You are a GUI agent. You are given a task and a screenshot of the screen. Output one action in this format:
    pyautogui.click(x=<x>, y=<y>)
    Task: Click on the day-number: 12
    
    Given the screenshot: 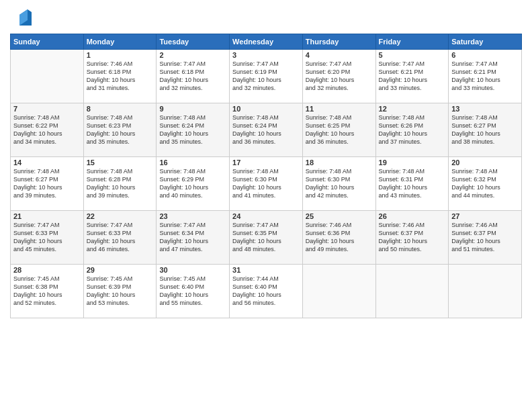 What is the action you would take?
    pyautogui.click(x=412, y=109)
    